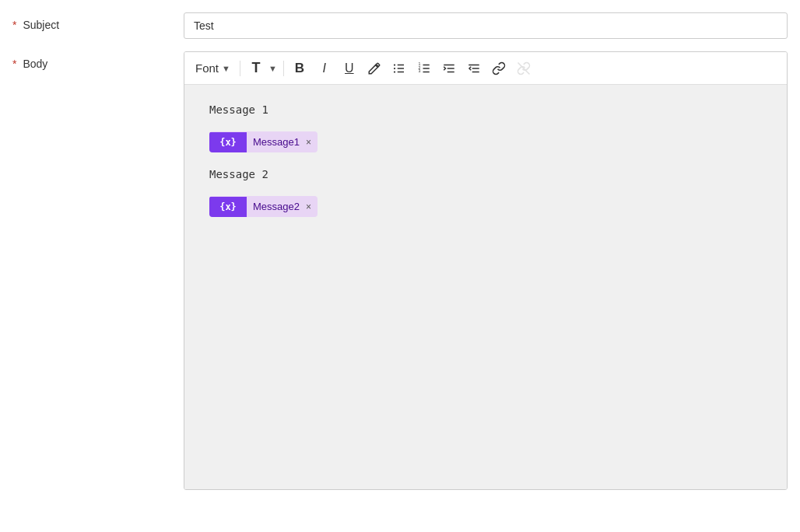  What do you see at coordinates (98, 22) in the screenshot?
I see `subject-label: * Subject` at bounding box center [98, 22].